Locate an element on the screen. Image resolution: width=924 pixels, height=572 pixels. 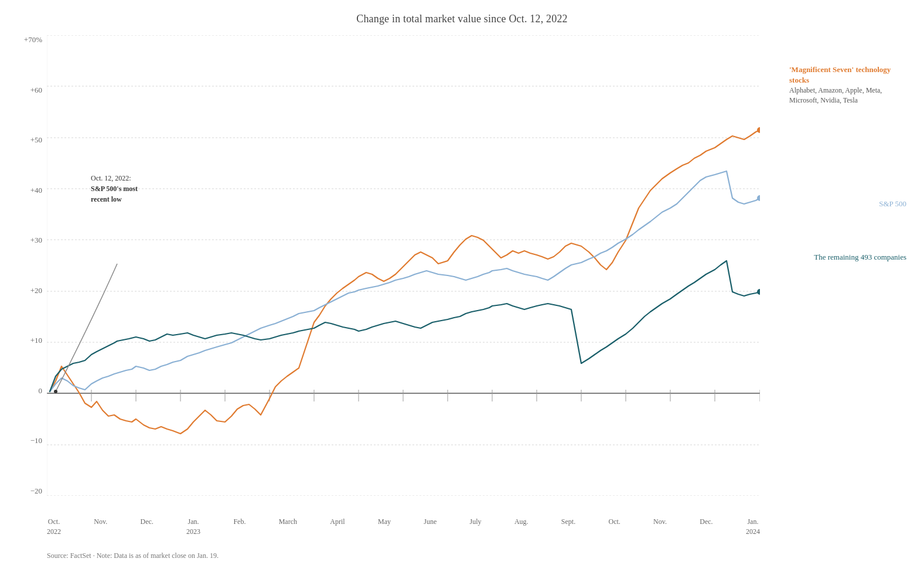
chart-title: Change in total market value since Oct. … is located at coordinates (462, 13).